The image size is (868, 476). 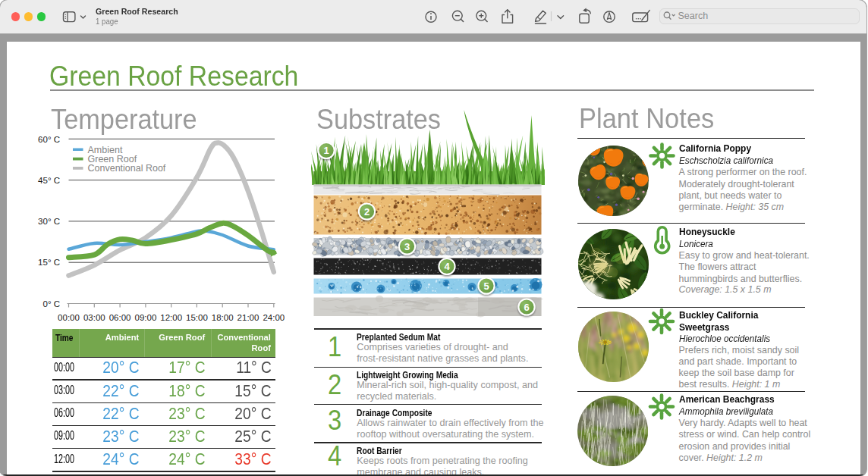 What do you see at coordinates (68, 318) in the screenshot?
I see `svg-text: 00:00` at bounding box center [68, 318].